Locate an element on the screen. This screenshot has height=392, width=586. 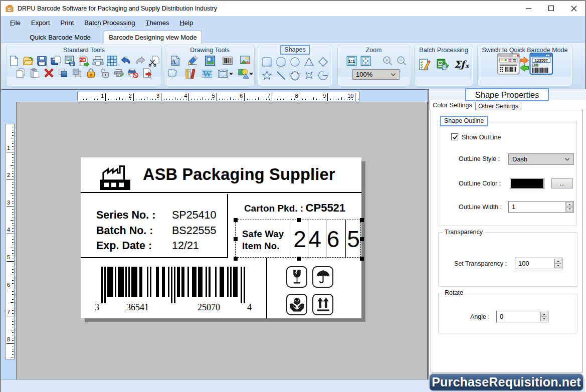
save-as-button is located at coordinates (56, 61).